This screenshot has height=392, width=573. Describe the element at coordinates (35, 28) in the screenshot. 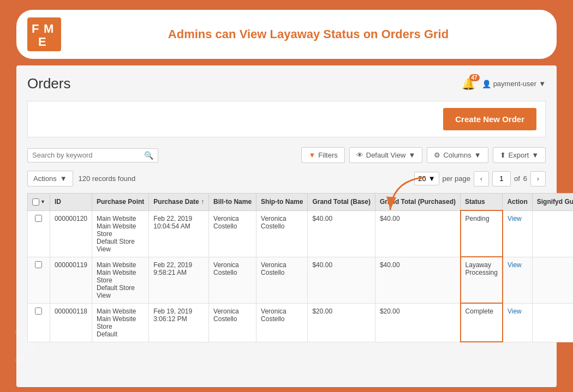

I see `svg-text: F` at that location.